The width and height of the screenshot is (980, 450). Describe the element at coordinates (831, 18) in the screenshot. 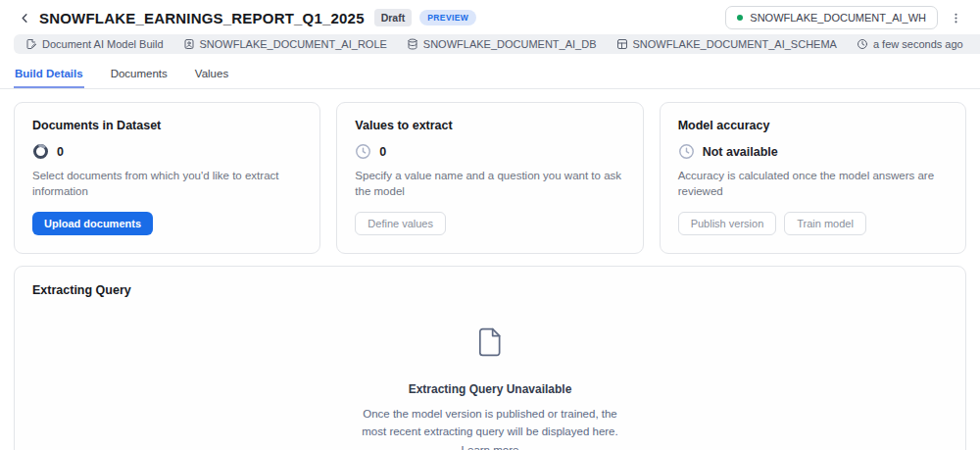

I see `warehouse-selector-button: SNOWFLAKE_DOCUMENT_AI_WH` at that location.